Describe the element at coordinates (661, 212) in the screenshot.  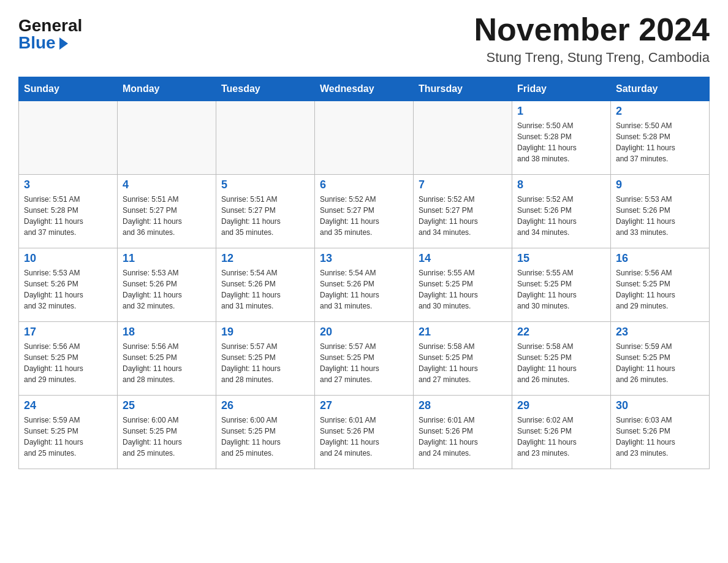
I see `calendar-cell: 9Sunrise: 5:53 AMSunset: 5:26 PMDaylight…` at that location.